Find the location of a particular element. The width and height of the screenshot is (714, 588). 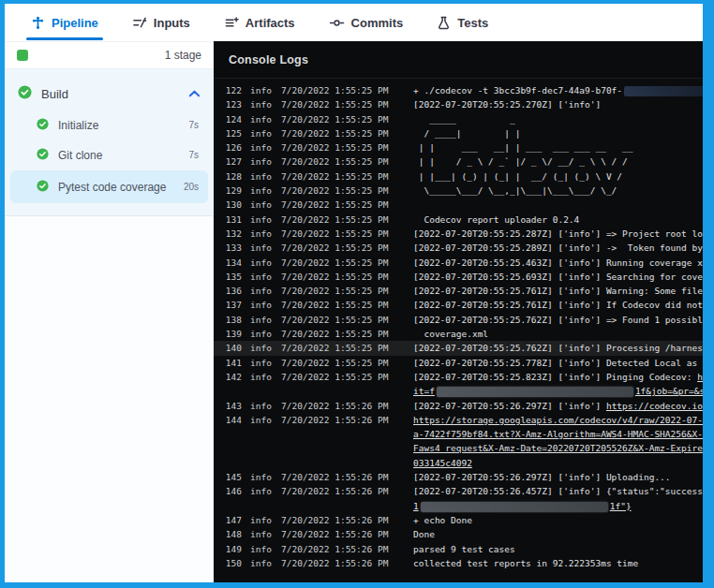

log-link: ht is located at coordinates (700, 376).